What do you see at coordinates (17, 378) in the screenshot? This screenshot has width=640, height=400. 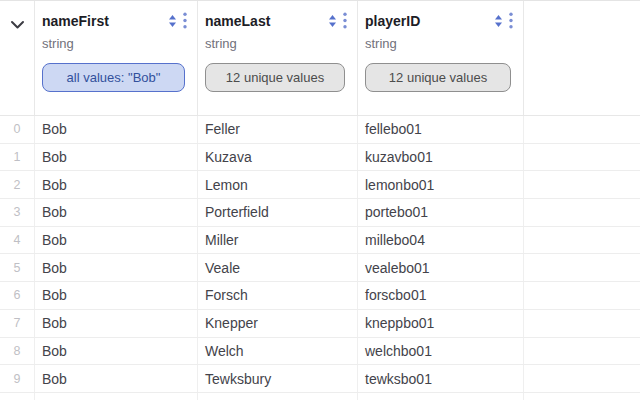 I see `row-index: 9` at bounding box center [17, 378].